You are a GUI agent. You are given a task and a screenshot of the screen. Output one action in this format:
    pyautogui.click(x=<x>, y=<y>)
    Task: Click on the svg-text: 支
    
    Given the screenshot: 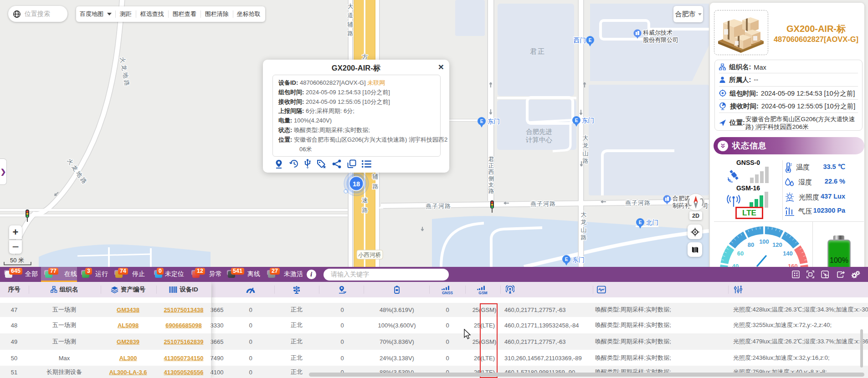 What is the action you would take?
    pyautogui.click(x=491, y=185)
    